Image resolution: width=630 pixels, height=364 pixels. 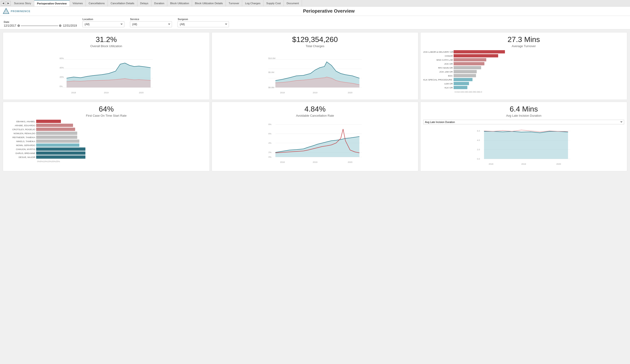 What do you see at coordinates (106, 133) in the screenshot?
I see `firstcase-bar-row: NOWLEN, RENALDO` at bounding box center [106, 133].